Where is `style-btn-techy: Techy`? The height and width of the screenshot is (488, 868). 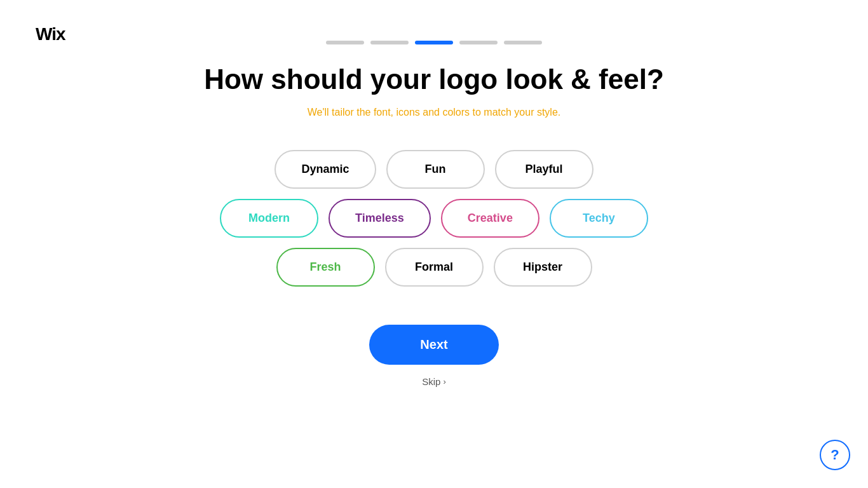 style-btn-techy: Techy is located at coordinates (599, 219).